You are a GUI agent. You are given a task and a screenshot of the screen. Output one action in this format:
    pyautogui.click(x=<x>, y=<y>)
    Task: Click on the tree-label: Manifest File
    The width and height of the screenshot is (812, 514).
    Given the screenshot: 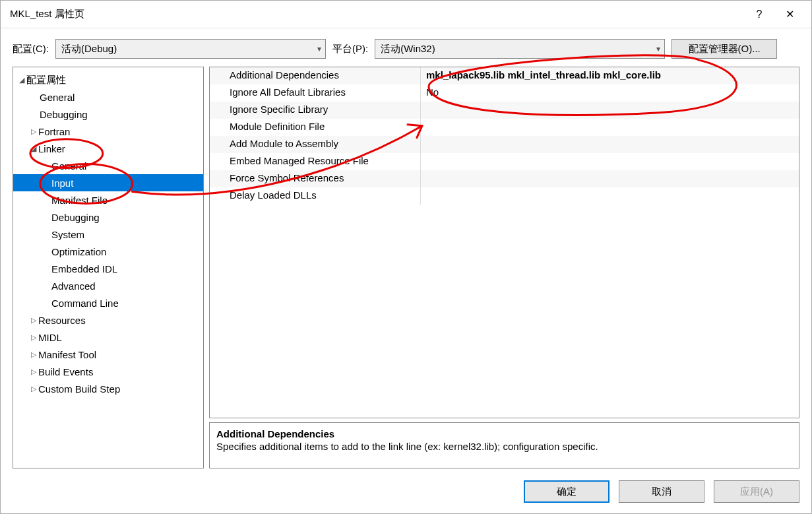 What is the action you would take?
    pyautogui.click(x=79, y=201)
    